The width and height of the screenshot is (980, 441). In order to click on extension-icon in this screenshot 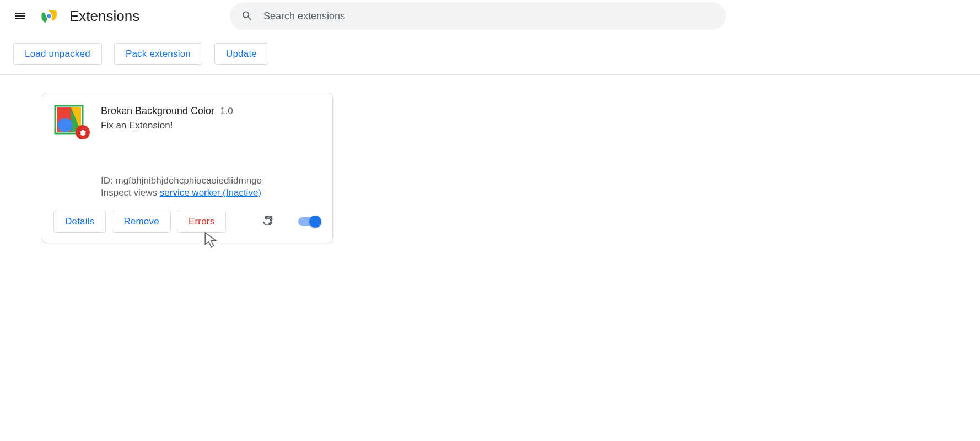, I will do `click(69, 120)`.